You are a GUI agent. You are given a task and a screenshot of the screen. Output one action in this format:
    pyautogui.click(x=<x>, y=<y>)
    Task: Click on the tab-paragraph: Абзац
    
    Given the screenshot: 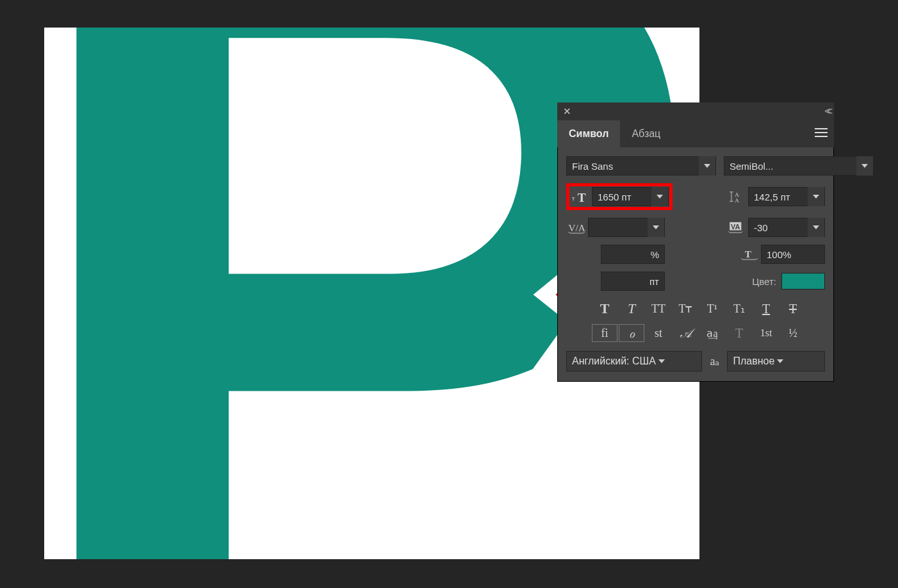 What is the action you would take?
    pyautogui.click(x=646, y=134)
    